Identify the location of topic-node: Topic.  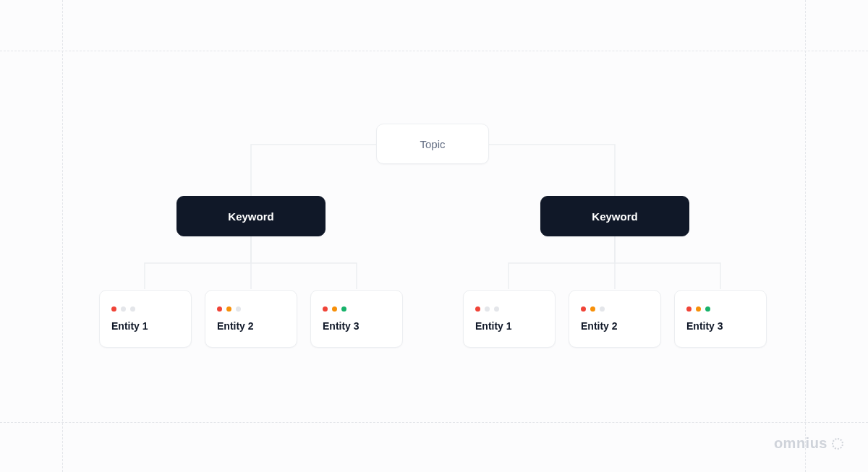
(433, 144).